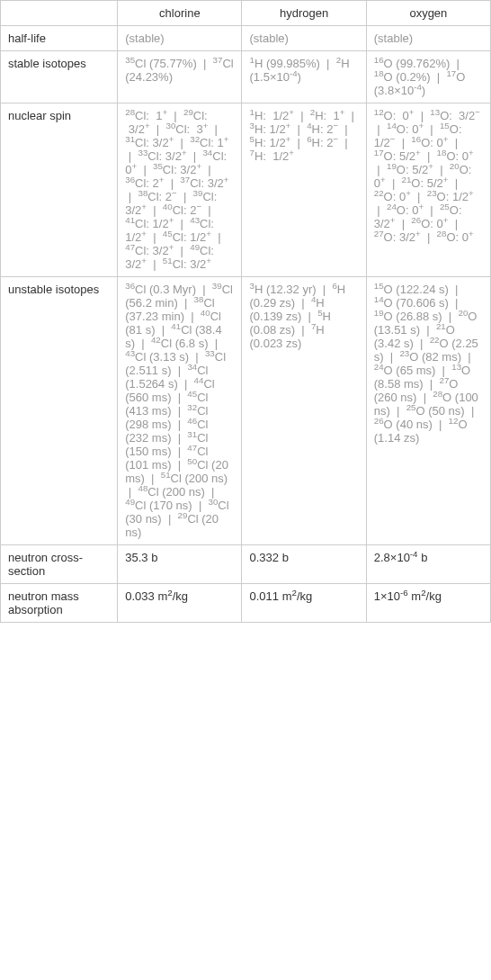  Describe the element at coordinates (59, 191) in the screenshot. I see `label-nuclear-spin: nuclear spin` at that location.